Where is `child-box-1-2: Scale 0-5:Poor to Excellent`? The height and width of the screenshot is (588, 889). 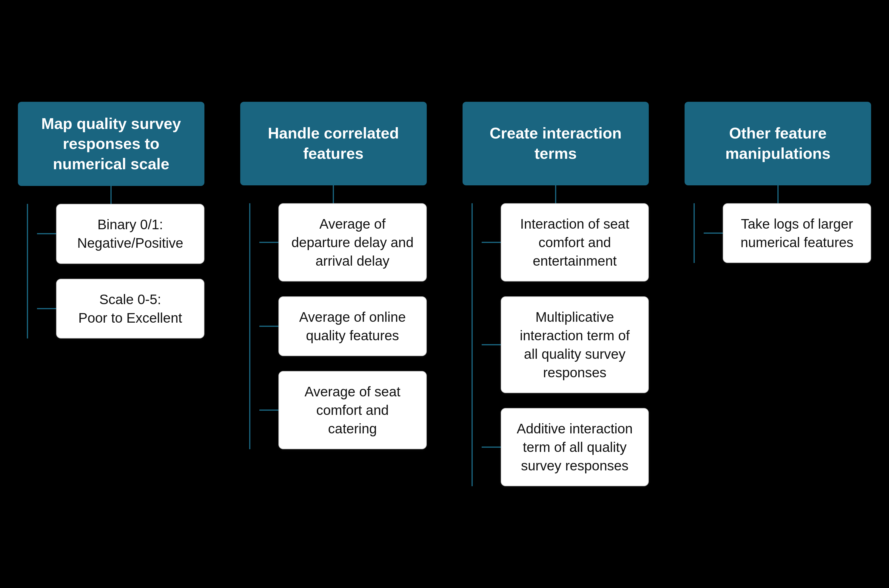
child-box-1-2: Scale 0-5:Poor to Excellent is located at coordinates (130, 309).